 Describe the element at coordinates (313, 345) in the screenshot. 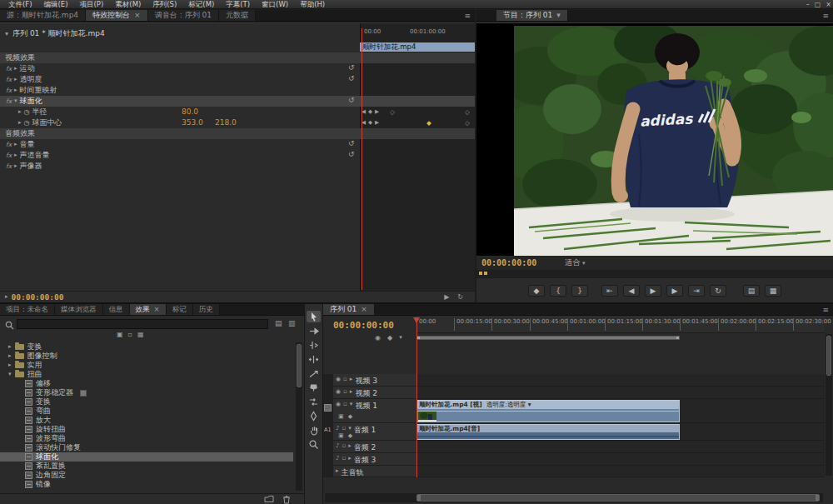

I see `ripple-edit-tool` at that location.